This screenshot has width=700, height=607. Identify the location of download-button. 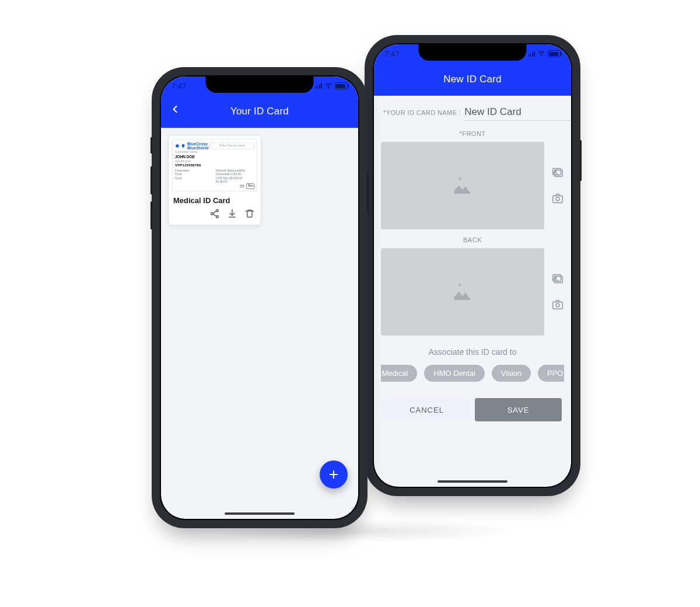
(232, 214).